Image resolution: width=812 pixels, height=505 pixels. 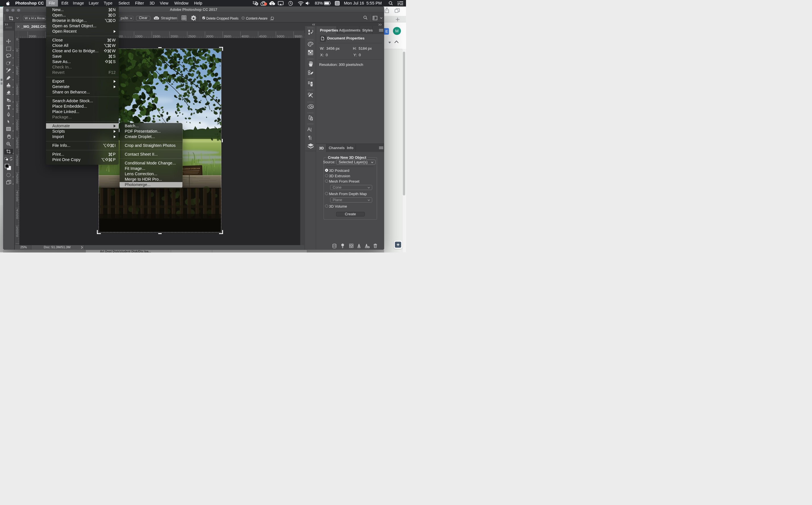 What do you see at coordinates (263, 36) in the screenshot?
I see `svg-text: 4500` at bounding box center [263, 36].